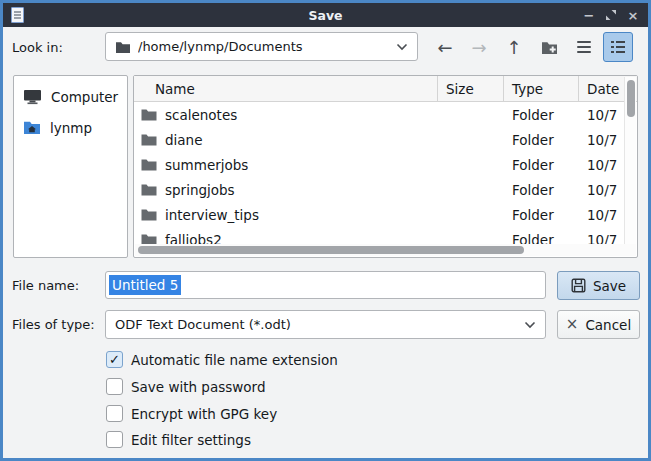 The image size is (651, 461). I want to click on file-row: springjobs Folder 10/7, so click(379, 190).